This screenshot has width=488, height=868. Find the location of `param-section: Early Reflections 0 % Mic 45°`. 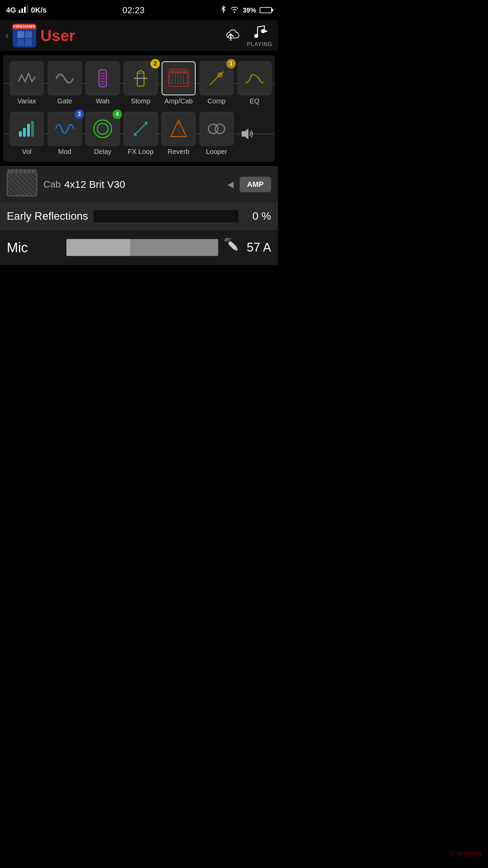

param-section: Early Reflections 0 % Mic 45° is located at coordinates (139, 234).